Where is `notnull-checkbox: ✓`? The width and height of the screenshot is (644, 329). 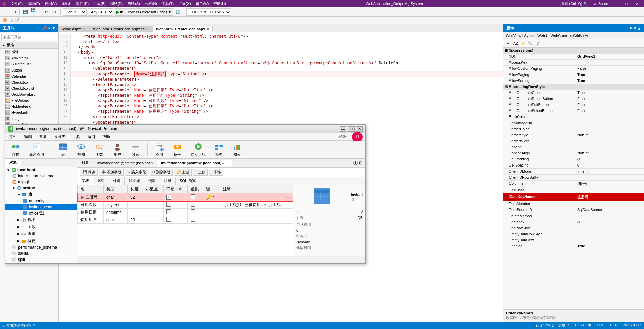 notnull-checkbox: ✓ is located at coordinates (169, 197).